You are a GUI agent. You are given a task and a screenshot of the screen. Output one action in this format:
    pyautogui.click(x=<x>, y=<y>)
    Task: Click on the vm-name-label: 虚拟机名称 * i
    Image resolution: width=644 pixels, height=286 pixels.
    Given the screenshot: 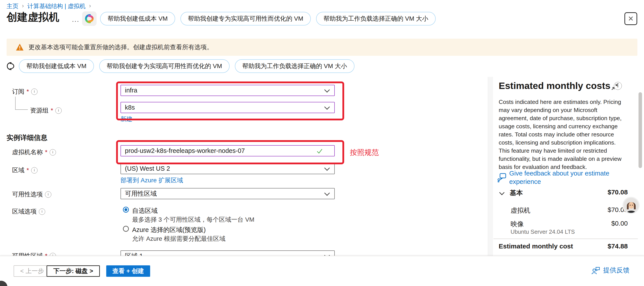 What is the action you would take?
    pyautogui.click(x=34, y=152)
    